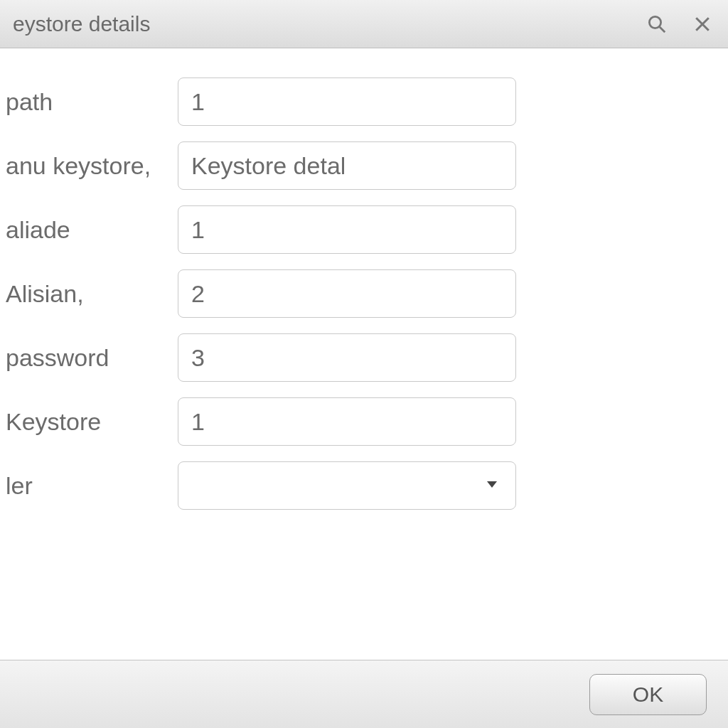 The width and height of the screenshot is (728, 728). Describe the element at coordinates (657, 24) in the screenshot. I see `search-icon` at that location.